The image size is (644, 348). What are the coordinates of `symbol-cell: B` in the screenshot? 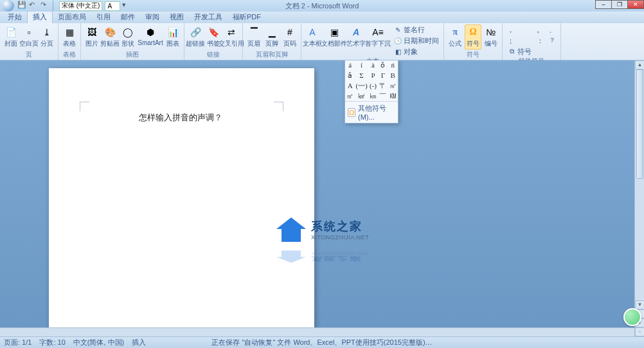 It's located at (393, 75).